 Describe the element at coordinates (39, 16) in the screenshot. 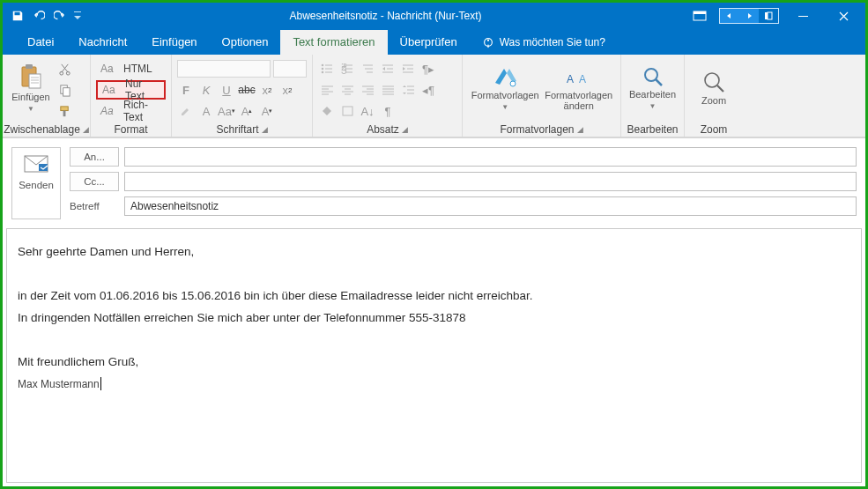

I see `undo-button` at that location.